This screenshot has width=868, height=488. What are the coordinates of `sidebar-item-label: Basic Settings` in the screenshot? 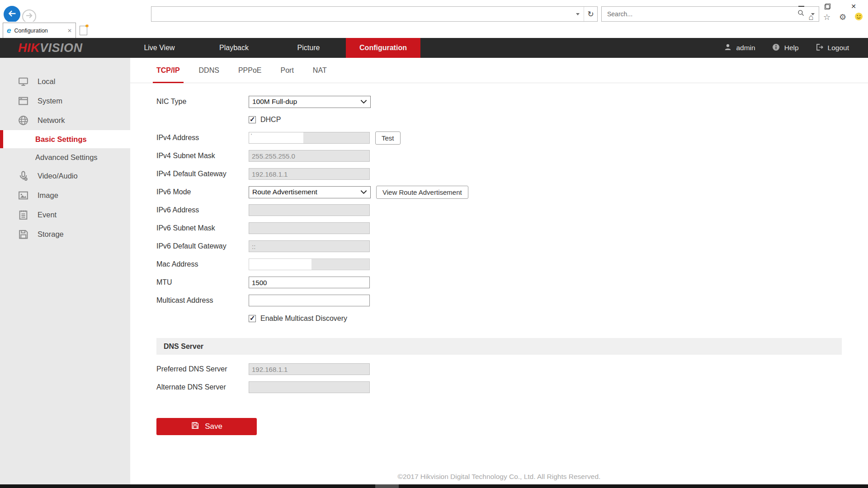 It's located at (61, 139).